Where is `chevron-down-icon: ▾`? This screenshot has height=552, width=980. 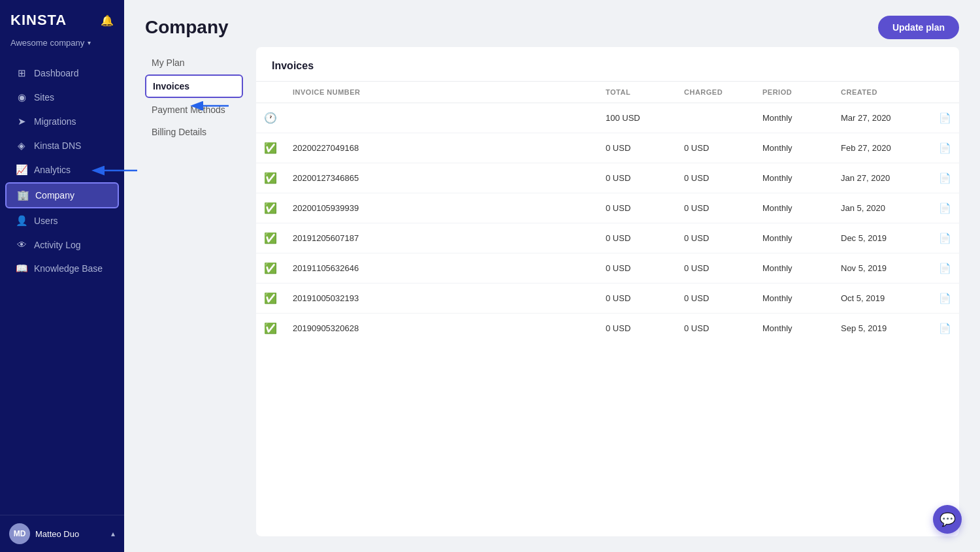
chevron-down-icon: ▾ is located at coordinates (89, 43).